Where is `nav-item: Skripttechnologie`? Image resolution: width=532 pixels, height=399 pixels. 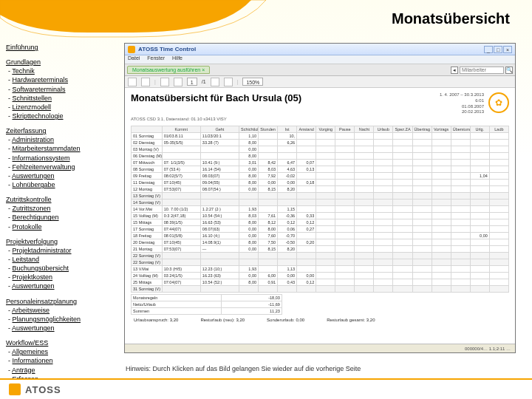
nav-item: Skripttechnologie is located at coordinates (38, 116).